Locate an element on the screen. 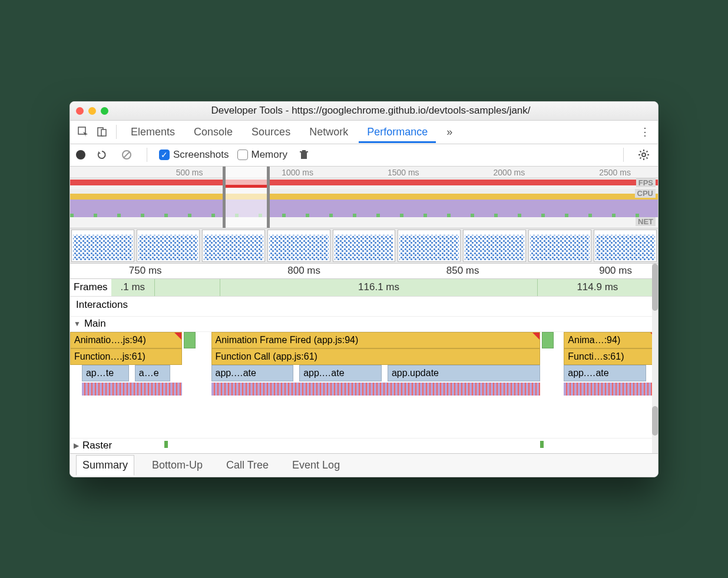  flame-event: Animation Frame Fired (app.js:94) is located at coordinates (376, 340).